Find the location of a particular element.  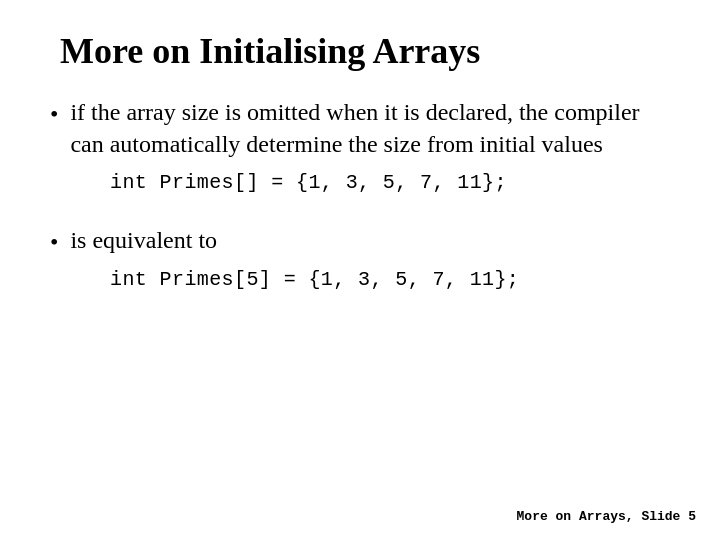

bullet-item-1: • if the array size is omitted when it i… is located at coordinates (360, 128).